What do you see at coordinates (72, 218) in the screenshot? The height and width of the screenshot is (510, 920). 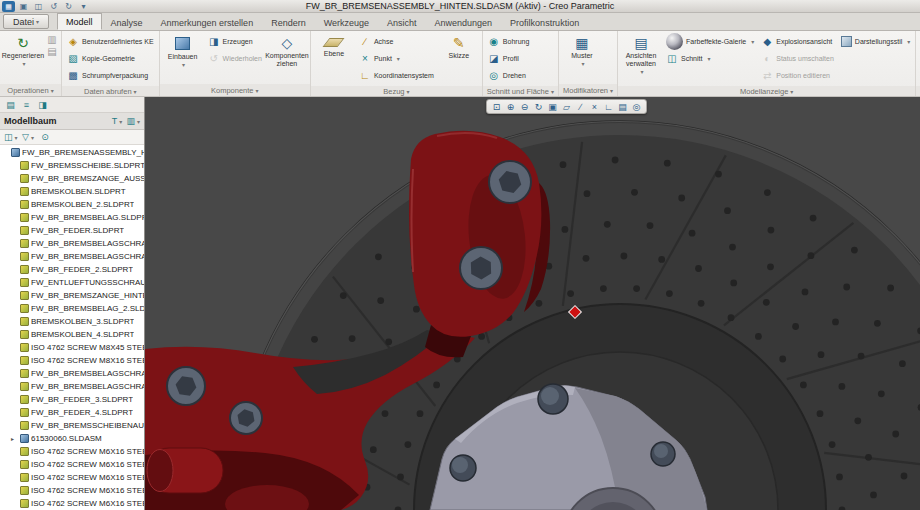 I see `tree-item: FW_BR_BREMSBELAG.SLDPRT` at bounding box center [72, 218].